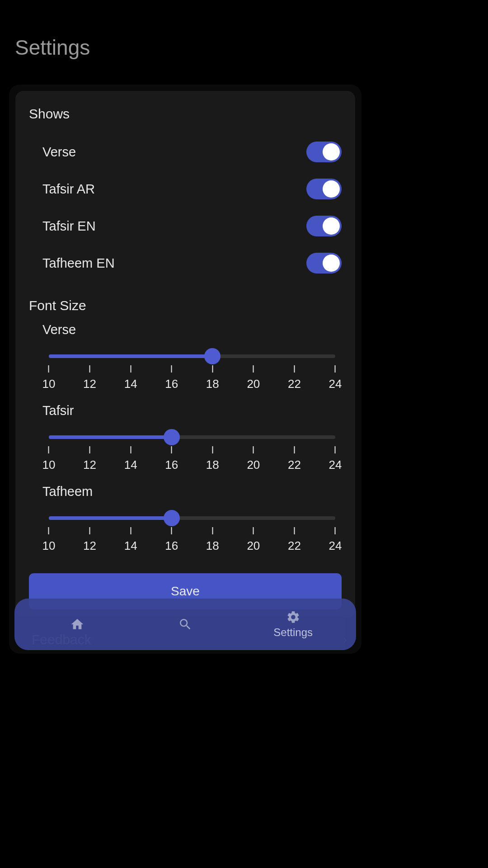  I want to click on nav-settings: Settings, so click(293, 624).